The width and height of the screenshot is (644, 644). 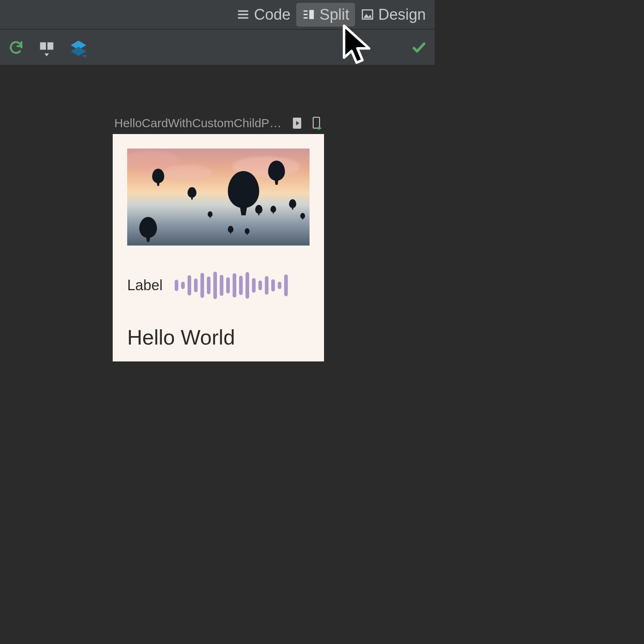 What do you see at coordinates (316, 123) in the screenshot?
I see `deploy-preview-icon` at bounding box center [316, 123].